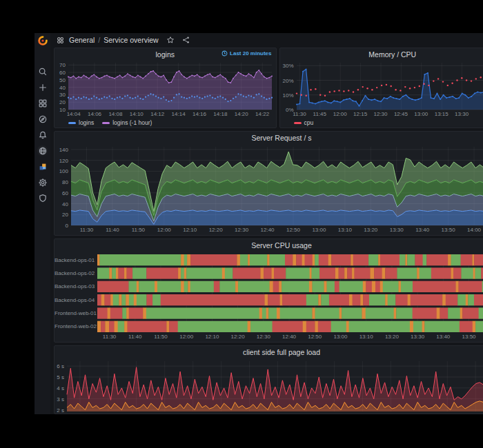 The image size is (483, 448). What do you see at coordinates (60, 102) in the screenshot?
I see `axis-tick-label: 20` at bounding box center [60, 102].